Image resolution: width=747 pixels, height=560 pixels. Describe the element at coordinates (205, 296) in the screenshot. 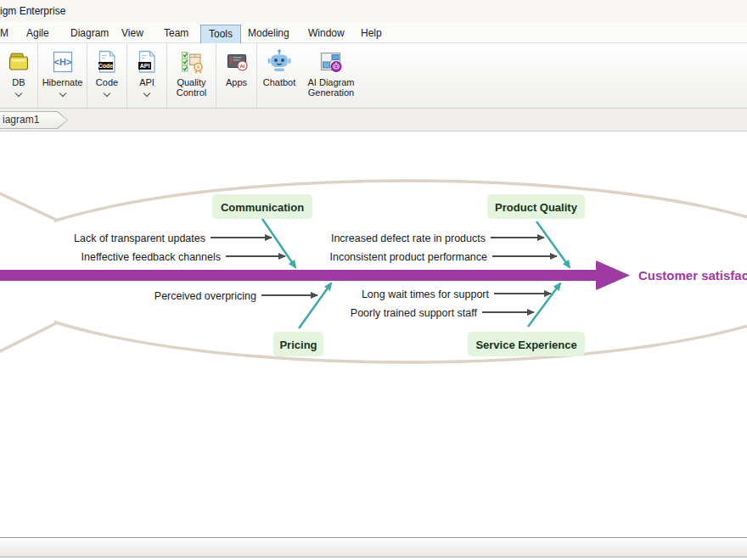

I see `cause-label: Perceived overpricing` at that location.